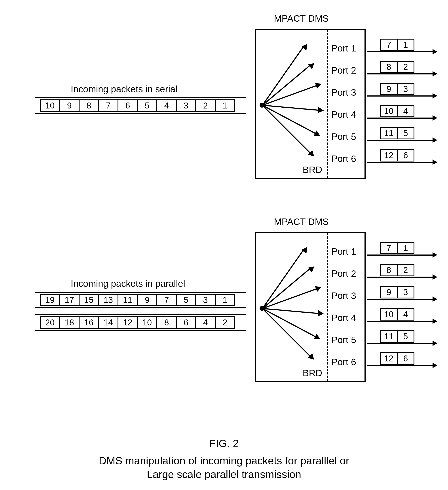 The height and width of the screenshot is (490, 448). I want to click on fan-arrow-head, so click(321, 314).